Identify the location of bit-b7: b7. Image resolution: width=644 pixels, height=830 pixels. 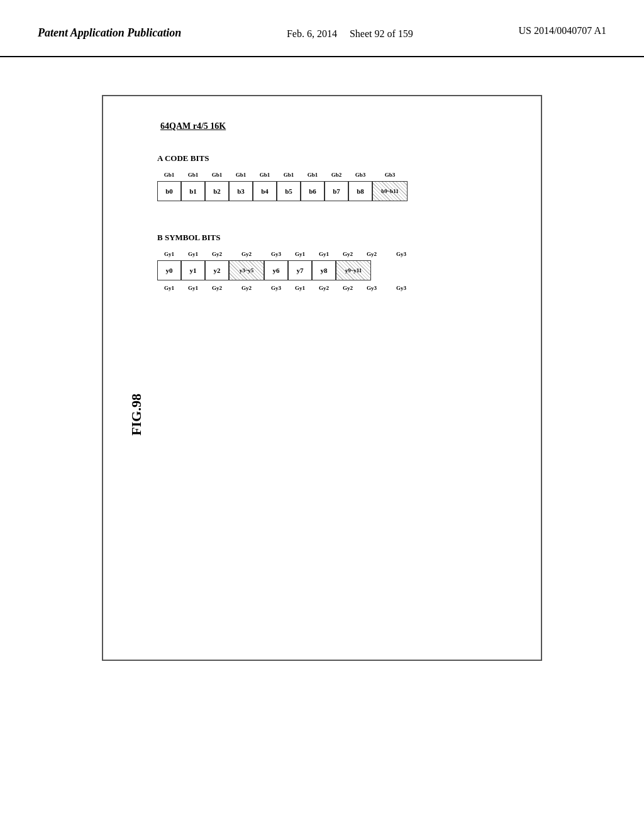
(336, 191).